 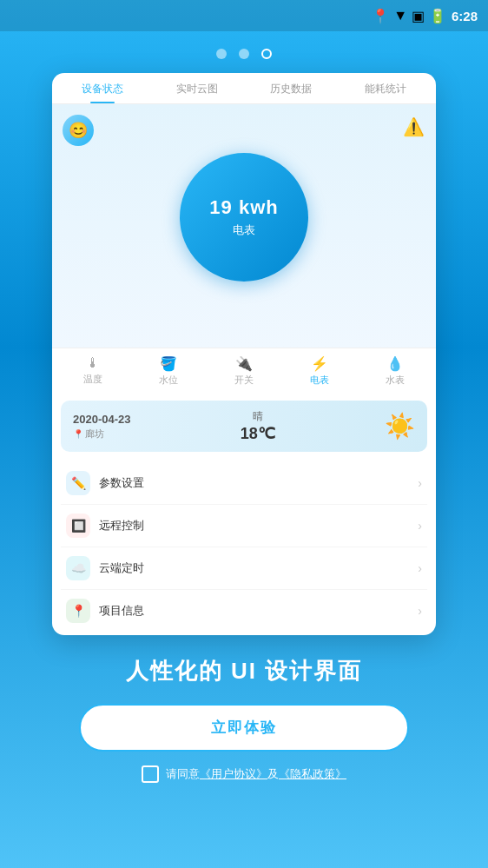 What do you see at coordinates (244, 16) in the screenshot?
I see `status-bar: 📍 ▼ ▣ 🔋 6:28` at bounding box center [244, 16].